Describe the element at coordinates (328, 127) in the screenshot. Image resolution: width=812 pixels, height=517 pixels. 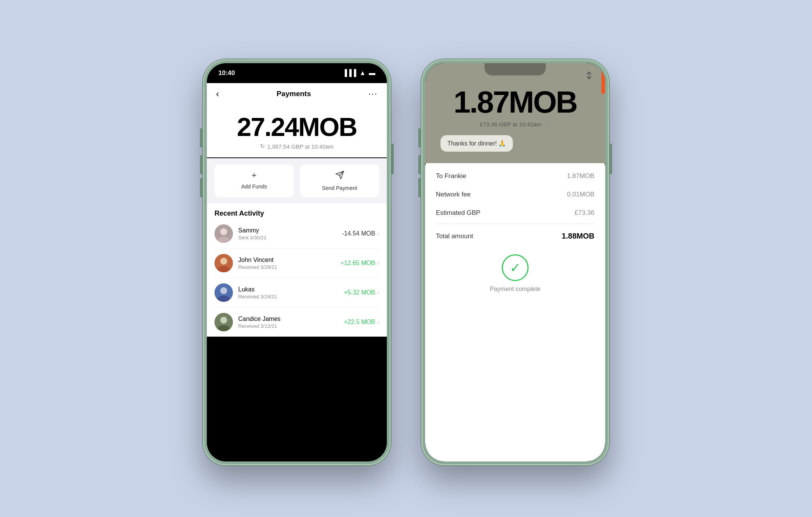
I see `balance-currency: MOB` at that location.